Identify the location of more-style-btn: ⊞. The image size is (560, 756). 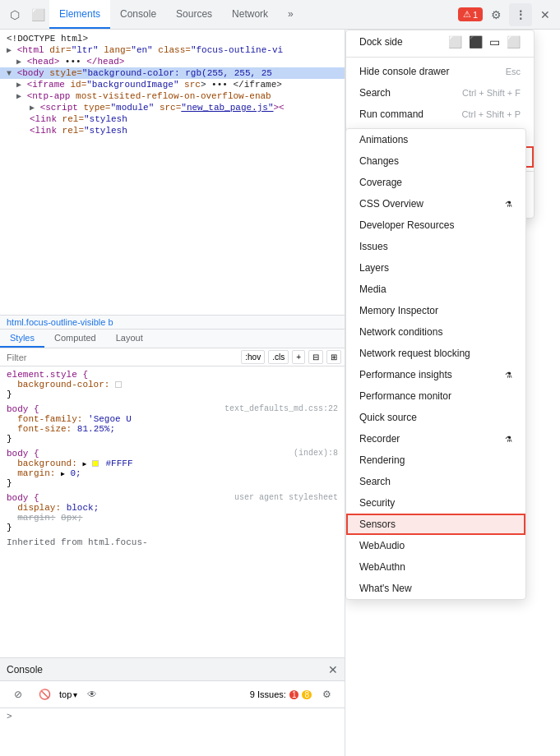
(334, 357).